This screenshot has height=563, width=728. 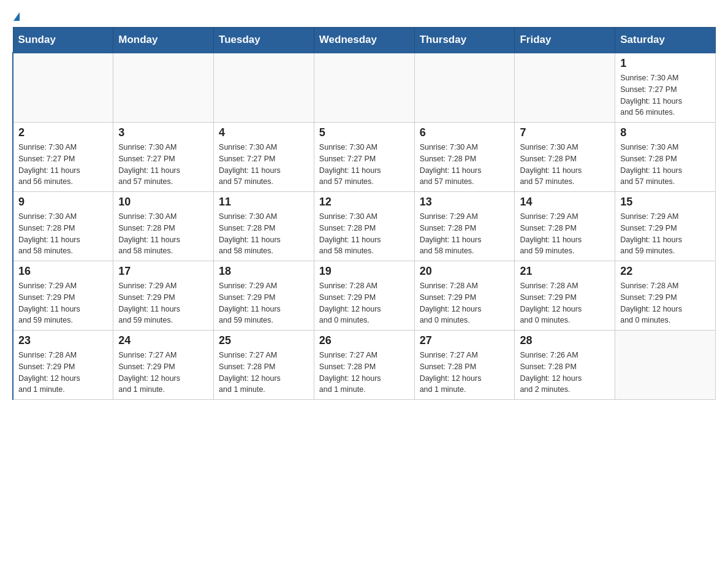 I want to click on calendar-header: SundayMondayTuesdayWednesdayThursdayFrid…, so click(x=364, y=40).